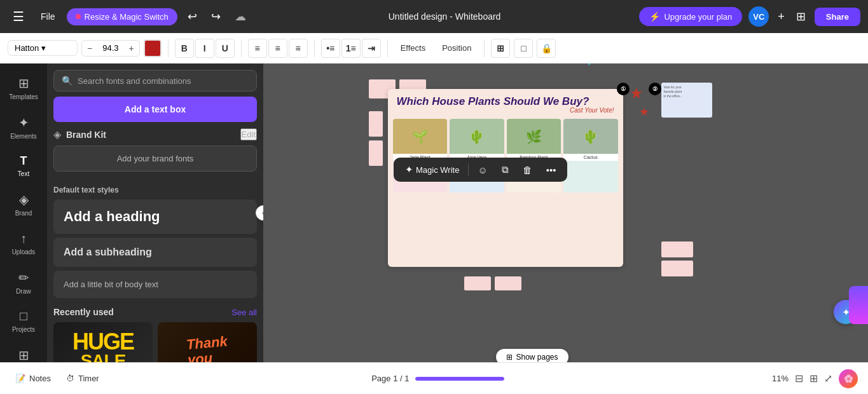 The height and width of the screenshot is (394, 868). I want to click on notes-button: 📝 Notes, so click(33, 379).